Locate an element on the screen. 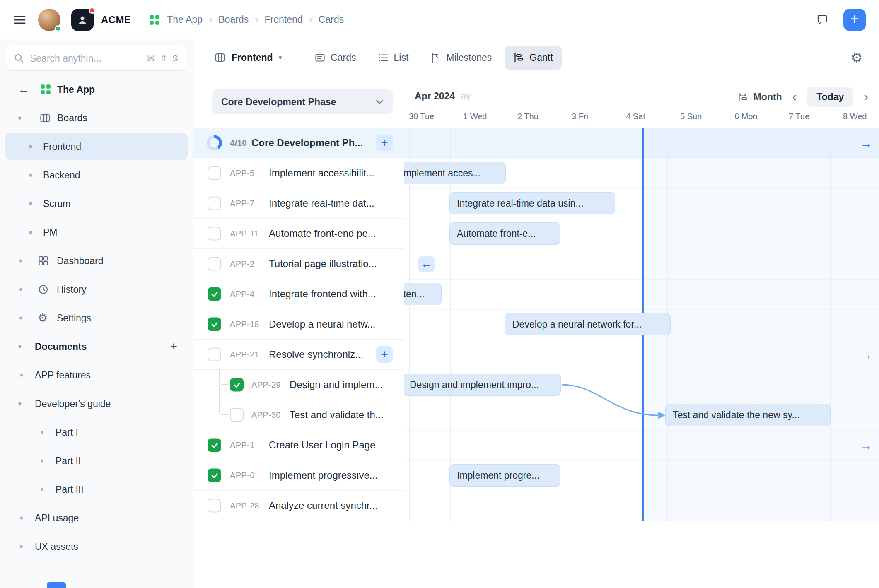  task-row-left: APP-18Develop a neural netw... is located at coordinates (299, 325).